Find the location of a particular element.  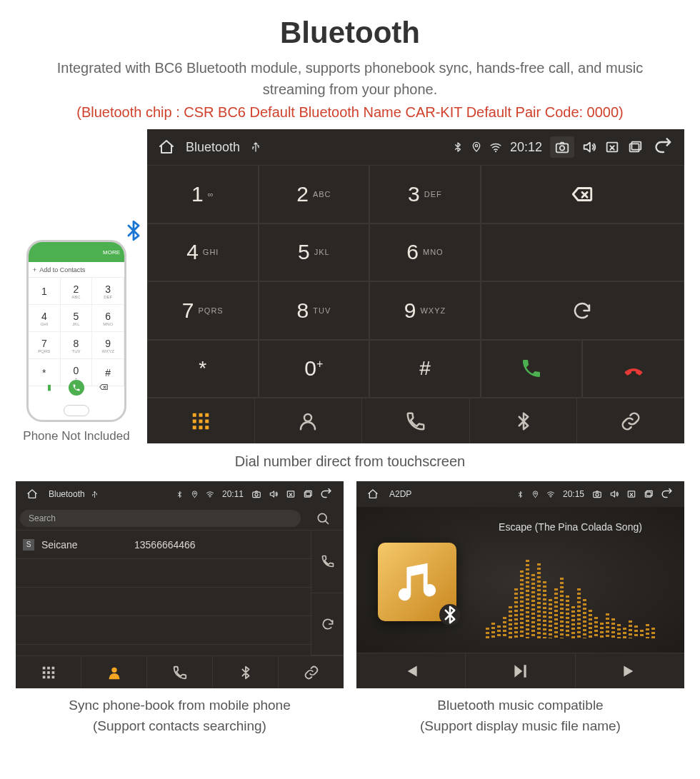

phone-mock-column: MORE + Add to Contacts 12ABC3DEF4GHI5JKL… is located at coordinates (76, 341).